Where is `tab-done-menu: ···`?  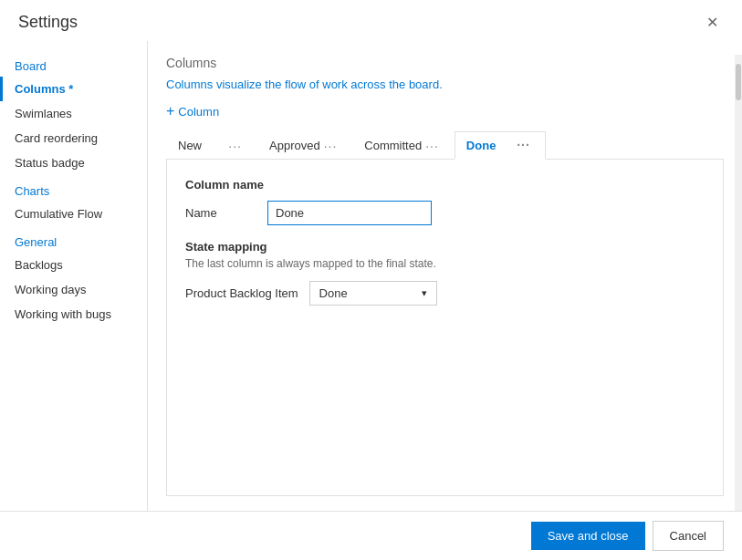
tab-done-menu: ··· is located at coordinates (524, 145).